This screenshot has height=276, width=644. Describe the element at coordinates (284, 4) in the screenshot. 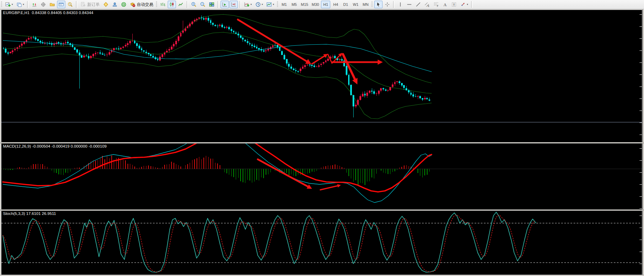

I see `timeframe-m1-label: M1` at that location.